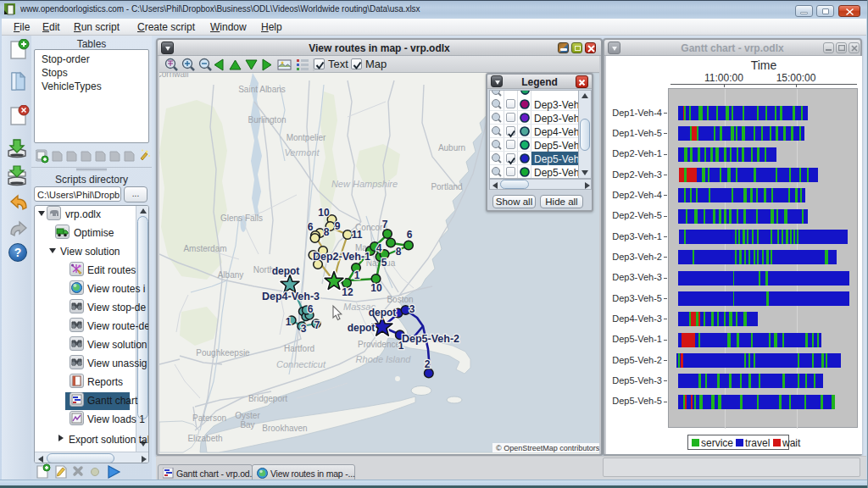 This screenshot has height=488, width=868. Describe the element at coordinates (384, 359) in the screenshot. I see `svg-text: Rhode Island` at that location.